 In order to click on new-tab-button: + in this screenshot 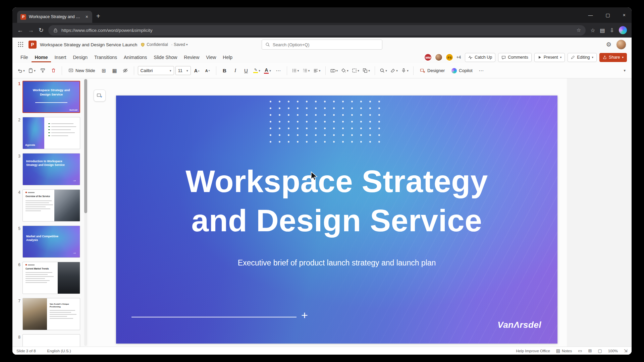, I will do `click(98, 16)`.